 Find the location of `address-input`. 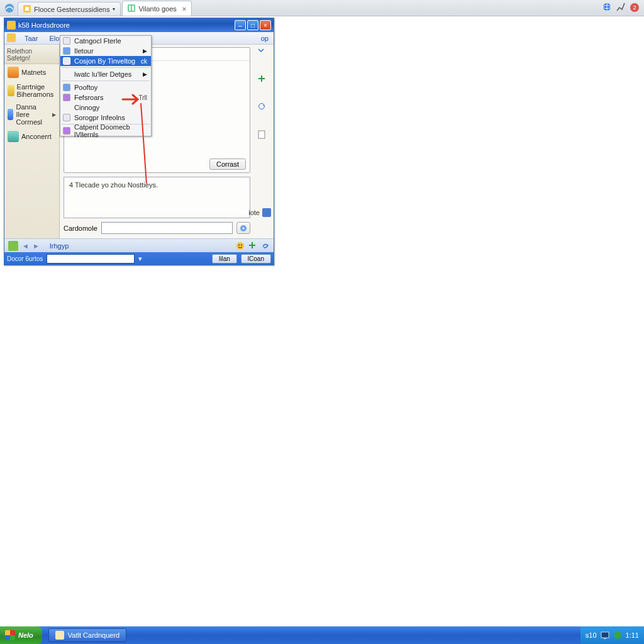

address-input is located at coordinates (91, 259).